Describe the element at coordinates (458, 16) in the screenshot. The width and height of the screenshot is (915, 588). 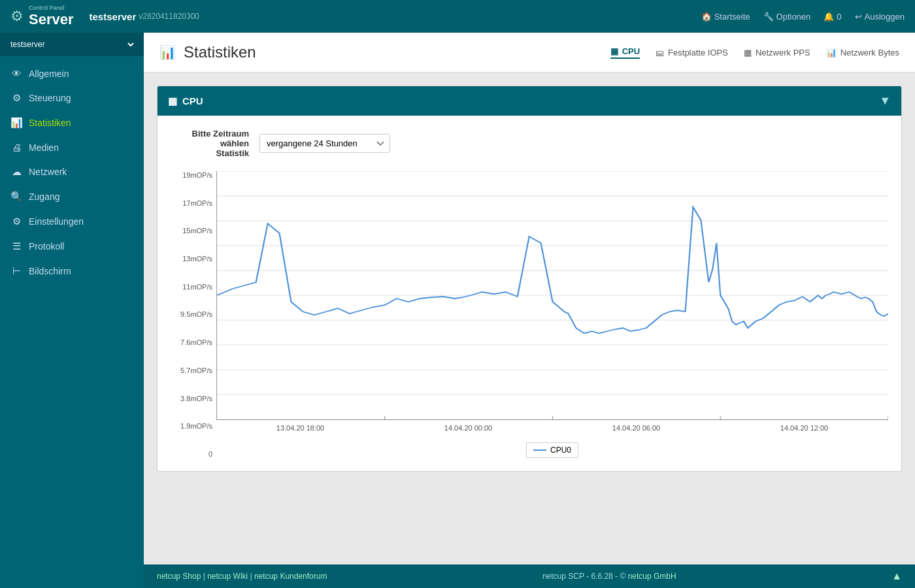
I see `topnav: ⚙ Control Panel Server testserver v28204…` at that location.